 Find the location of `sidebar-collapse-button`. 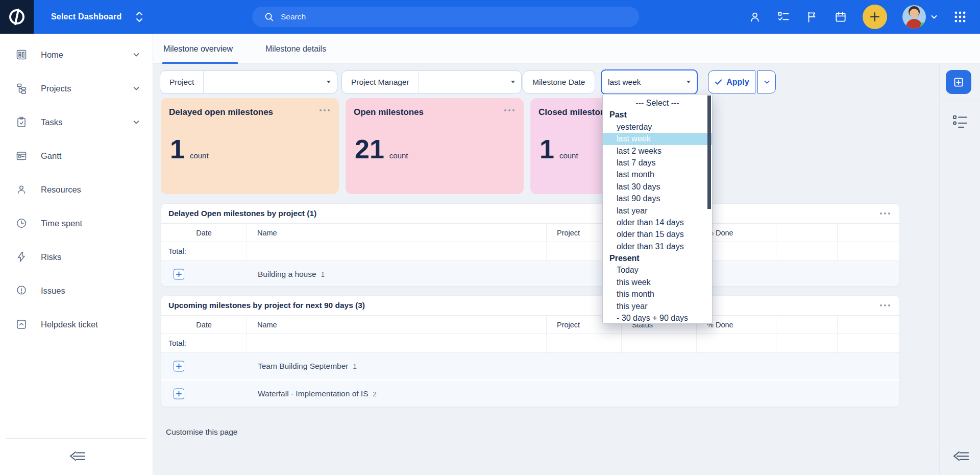

sidebar-collapse-button is located at coordinates (77, 456).